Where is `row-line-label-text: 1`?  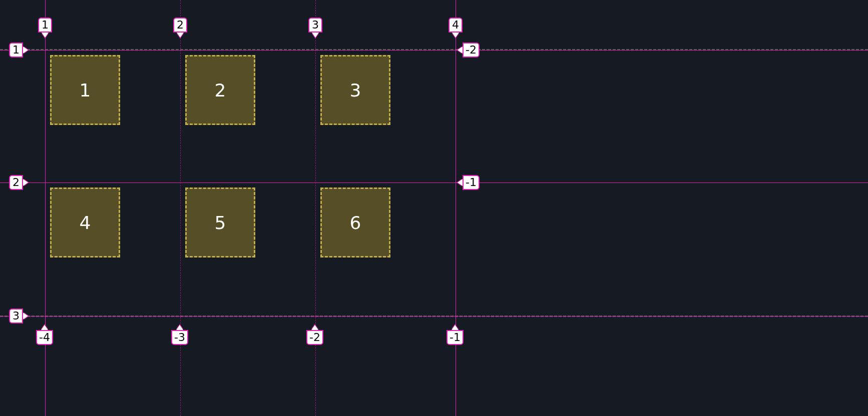
row-line-label-text: 1 is located at coordinates (16, 50).